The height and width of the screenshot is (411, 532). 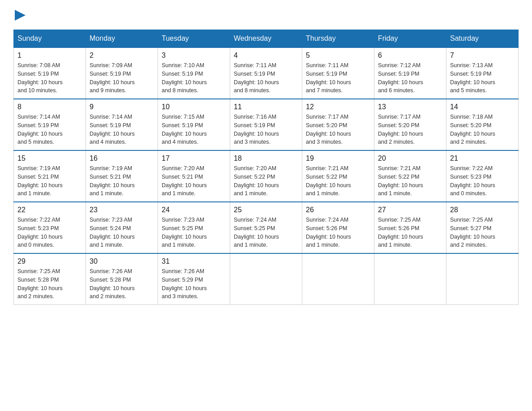 What do you see at coordinates (482, 158) in the screenshot?
I see `day-number: 21` at bounding box center [482, 158].